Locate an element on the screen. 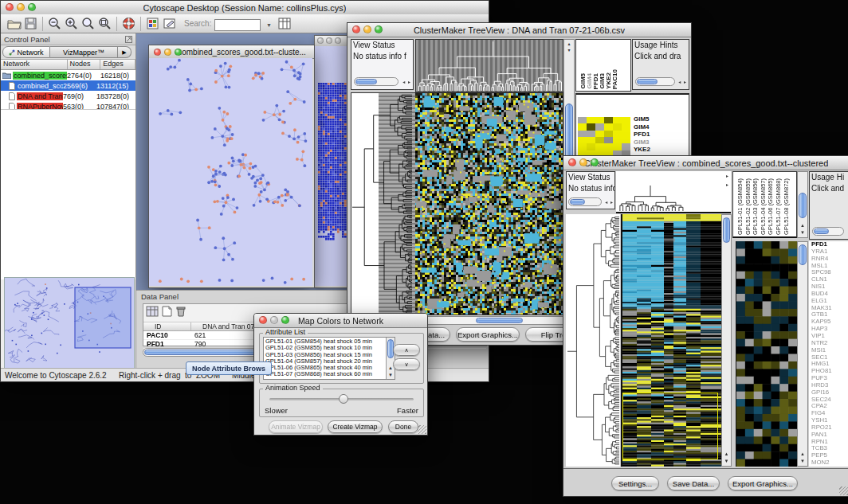 This screenshot has height=504, width=848. tv2-export-graphics-button: Export Graphics... is located at coordinates (763, 483).